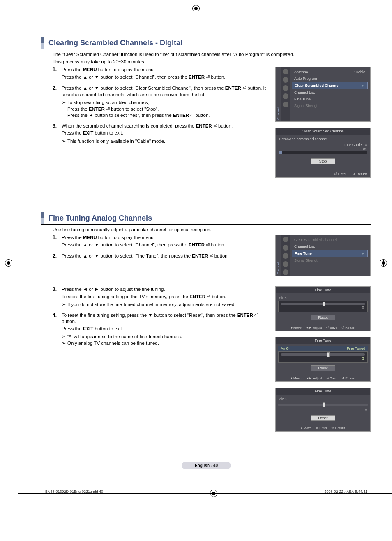  Describe the element at coordinates (323, 153) in the screenshot. I see `progress-bar` at that location.